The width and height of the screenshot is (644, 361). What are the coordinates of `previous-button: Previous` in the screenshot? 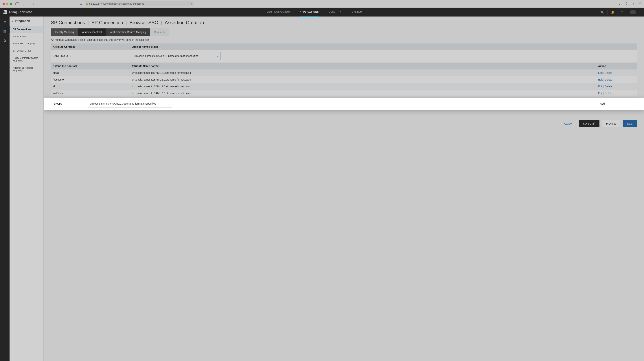 It's located at (611, 124).